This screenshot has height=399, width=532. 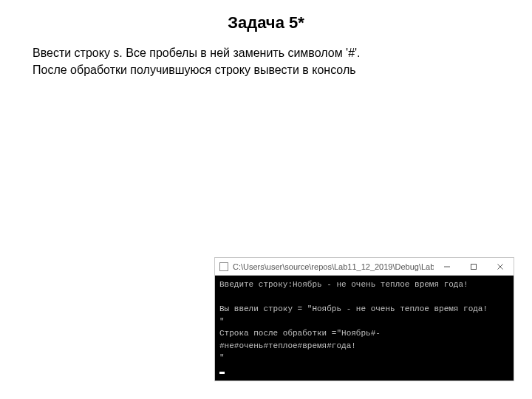 What do you see at coordinates (447, 267) in the screenshot?
I see `minimize-icon` at bounding box center [447, 267].